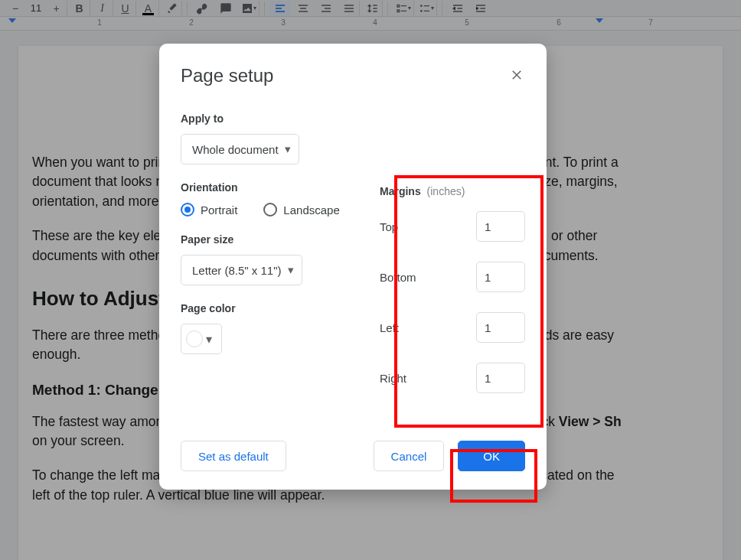 The height and width of the screenshot is (560, 741). Describe the element at coordinates (201, 339) in the screenshot. I see `page-color-picker: ▾` at that location.